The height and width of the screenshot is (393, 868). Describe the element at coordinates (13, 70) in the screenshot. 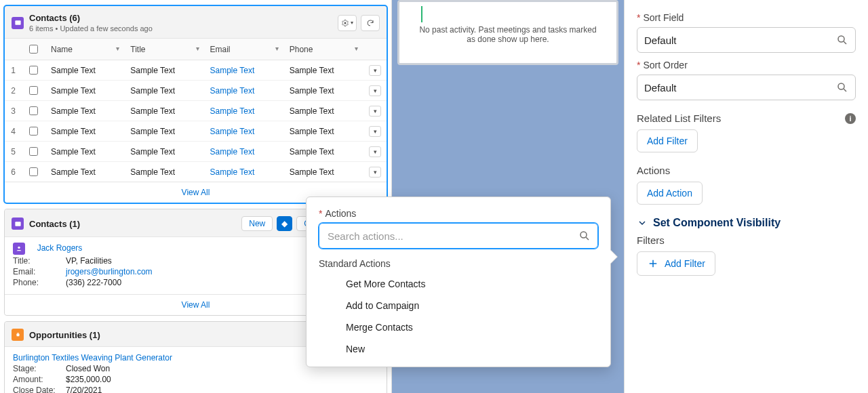

I see `row-index: 1` at that location.